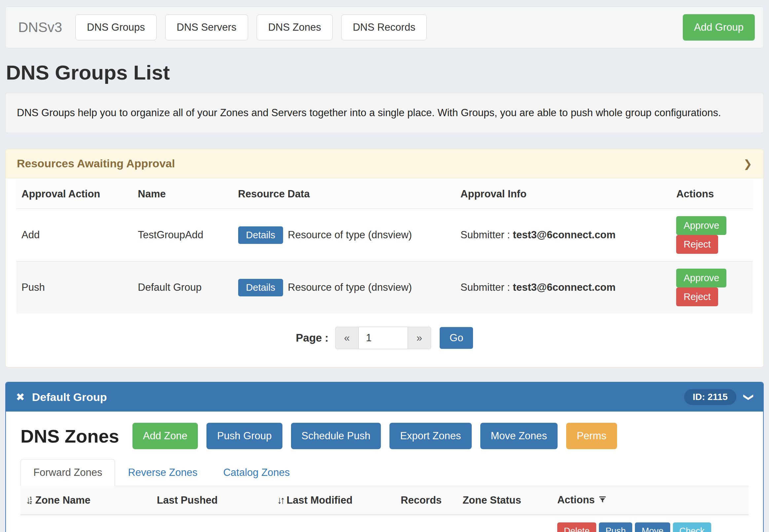 Image resolution: width=769 pixels, height=532 pixels. I want to click on push-group-button: Push Group, so click(244, 436).